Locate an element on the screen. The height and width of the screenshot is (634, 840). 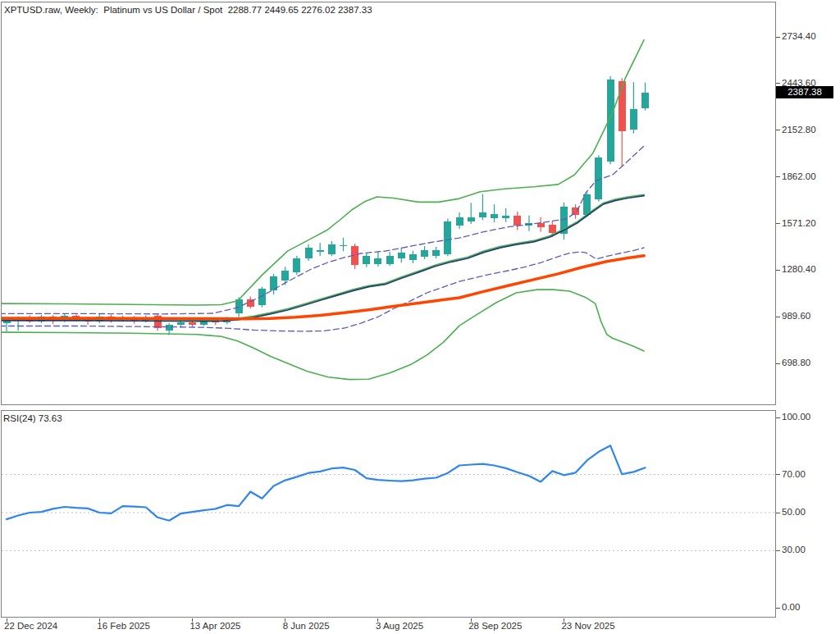
rsi-indicator-label: RSI(24) 73.63 is located at coordinates (33, 418).